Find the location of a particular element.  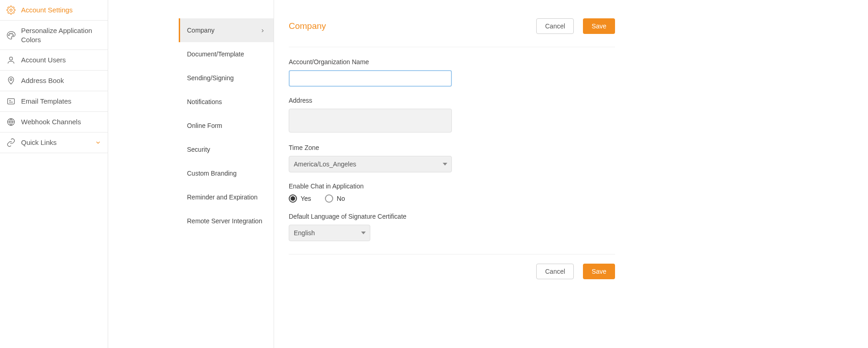

user-icon is located at coordinates (11, 60).